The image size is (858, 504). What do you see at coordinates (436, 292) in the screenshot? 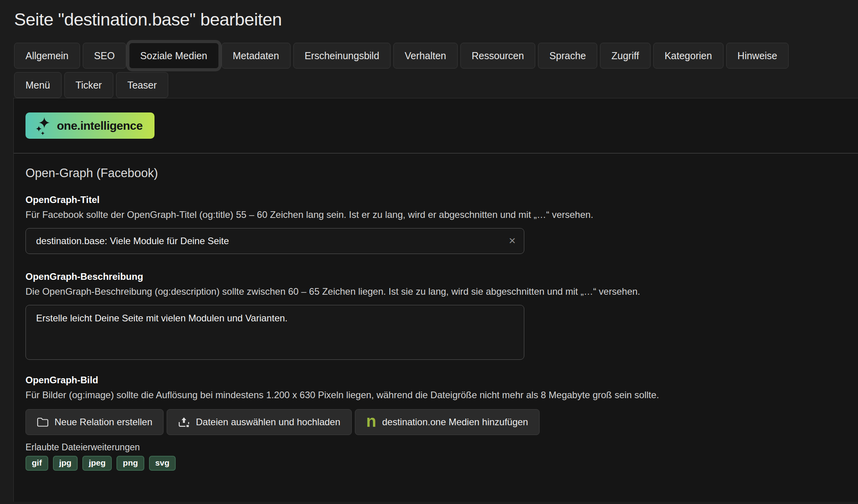
I see `og-description-help: Die OpenGraph-Beschreibung (og:descripti…` at bounding box center [436, 292].